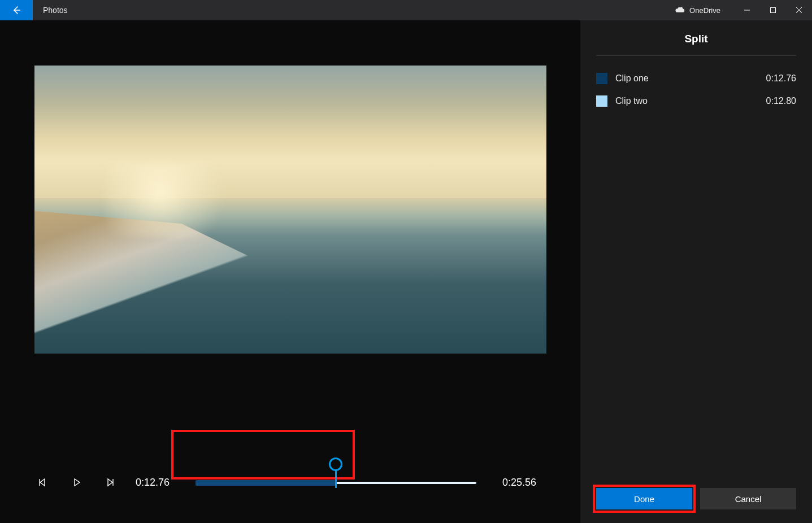 The image size is (812, 523). What do you see at coordinates (173, 200) in the screenshot?
I see `preview-sun-glow` at bounding box center [173, 200].